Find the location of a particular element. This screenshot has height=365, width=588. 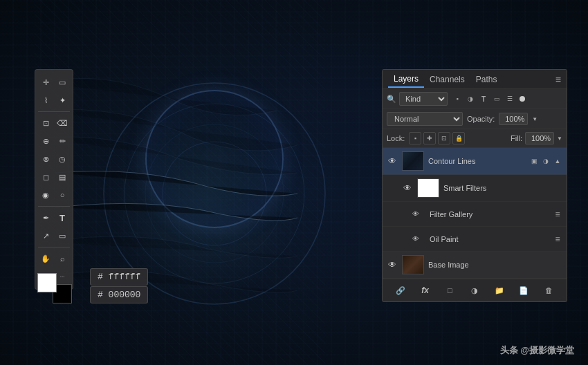

layer-filter-gallery: 👁 Filter Gallery ≡ is located at coordinates (475, 214).